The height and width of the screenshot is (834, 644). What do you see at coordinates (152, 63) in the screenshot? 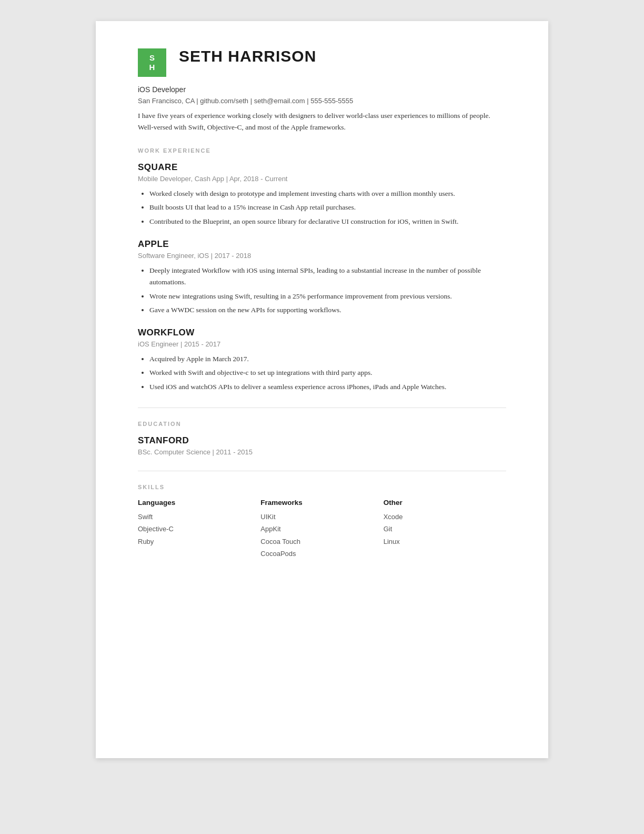
I see `avatar: S H` at bounding box center [152, 63].